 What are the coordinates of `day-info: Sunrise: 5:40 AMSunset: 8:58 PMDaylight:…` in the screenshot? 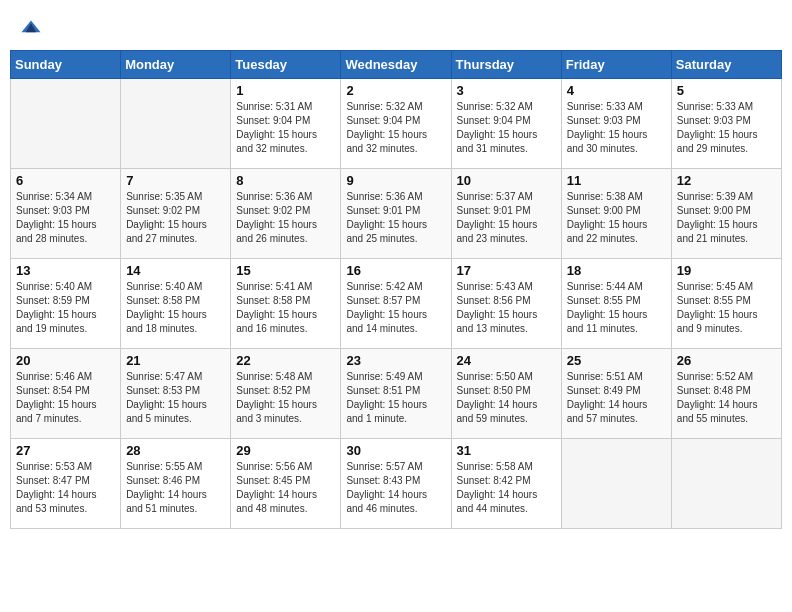 It's located at (176, 308).